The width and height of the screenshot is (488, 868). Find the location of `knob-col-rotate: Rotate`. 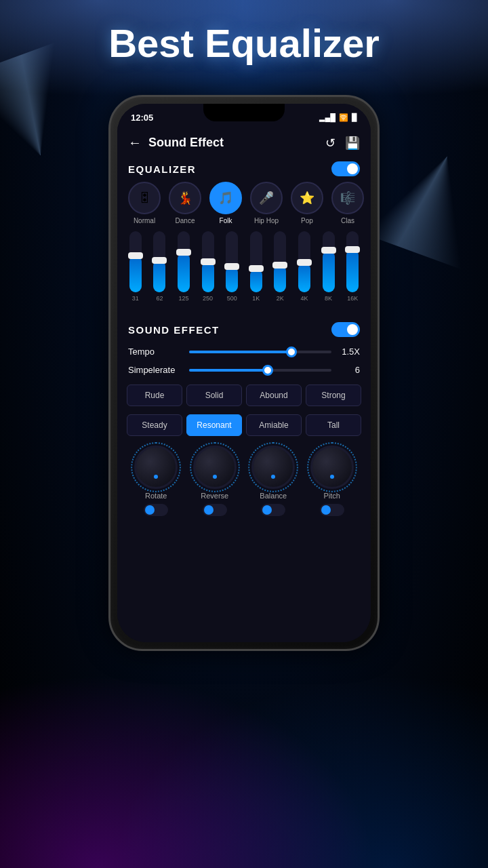

knob-col-rotate: Rotate is located at coordinates (156, 473).